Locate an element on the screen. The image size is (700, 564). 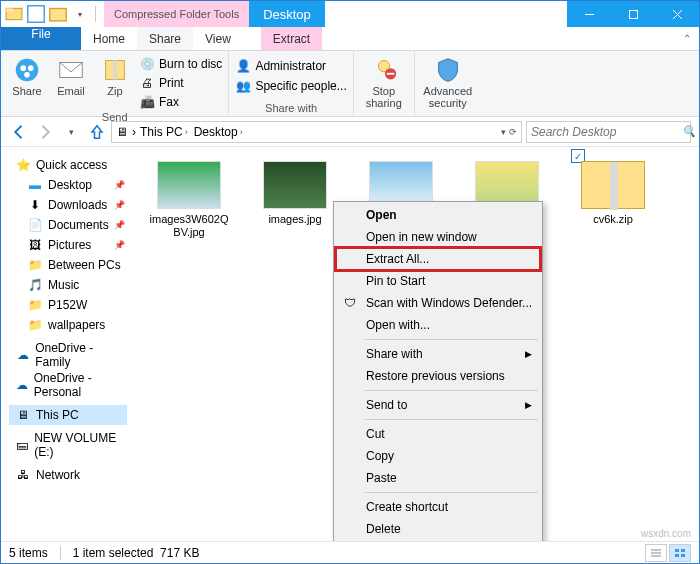
nav-onedrive-personal: ☁OneDrive - Personal is located at coordinates (68, 385).